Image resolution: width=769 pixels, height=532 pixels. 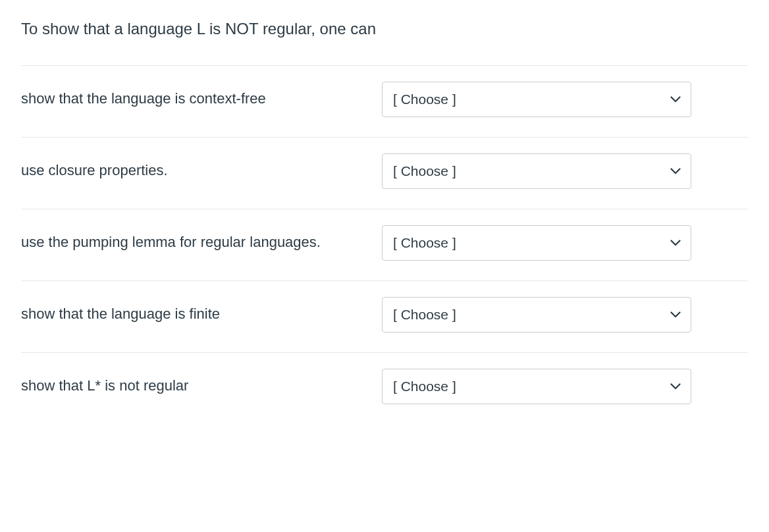 I want to click on question-stem: To show that a language L is NOT regular…, so click(x=385, y=29).